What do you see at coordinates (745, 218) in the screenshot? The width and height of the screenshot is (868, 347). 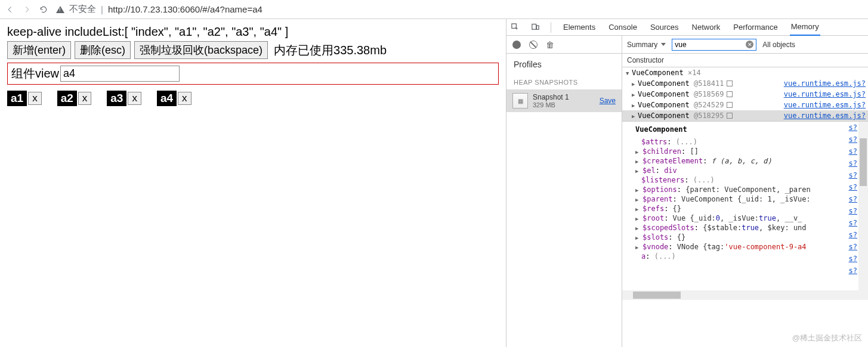 I see `property-row: $root: Vue {_uid: 0, _isVue: true, __v_` at bounding box center [745, 218].